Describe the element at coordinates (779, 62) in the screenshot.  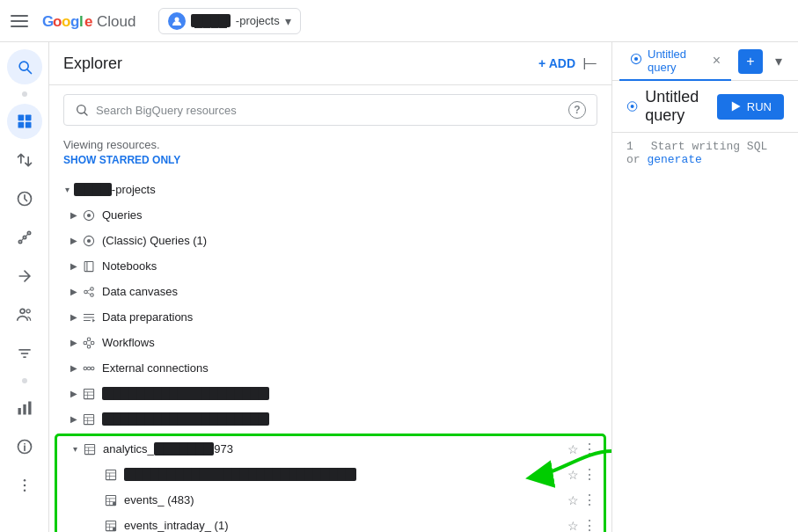
I see `more-tabs-button: ▾` at that location.